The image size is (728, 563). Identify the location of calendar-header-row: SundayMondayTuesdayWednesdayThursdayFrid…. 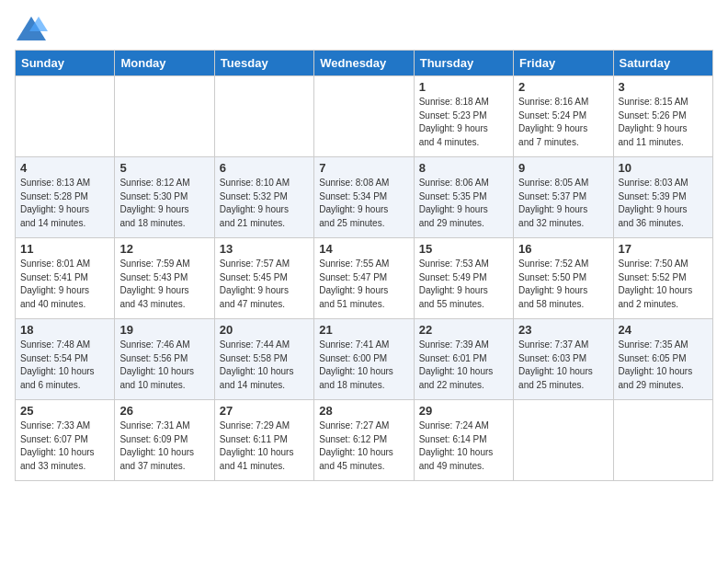
(364, 63).